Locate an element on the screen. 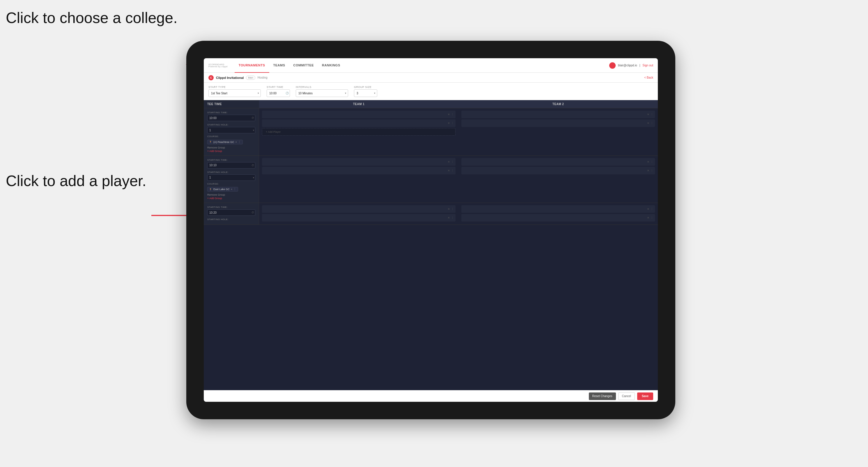 This screenshot has width=868, height=467. player-slot-2-2: ✕ ⋮ is located at coordinates (558, 123).